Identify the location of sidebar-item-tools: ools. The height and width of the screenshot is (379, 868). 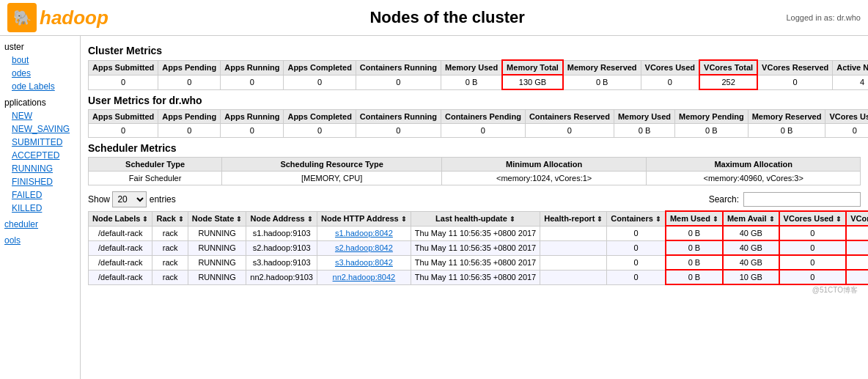
(40, 240).